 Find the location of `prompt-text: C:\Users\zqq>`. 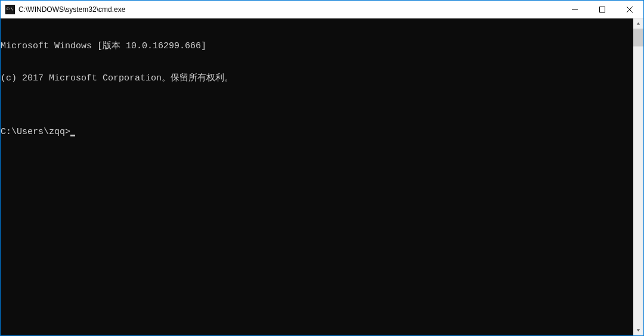

prompt-text: C:\Users\zqq> is located at coordinates (36, 132).